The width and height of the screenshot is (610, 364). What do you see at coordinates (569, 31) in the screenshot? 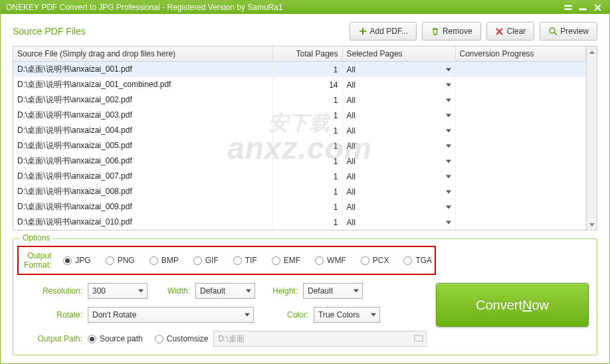
I see `preview-button: Preview` at bounding box center [569, 31].